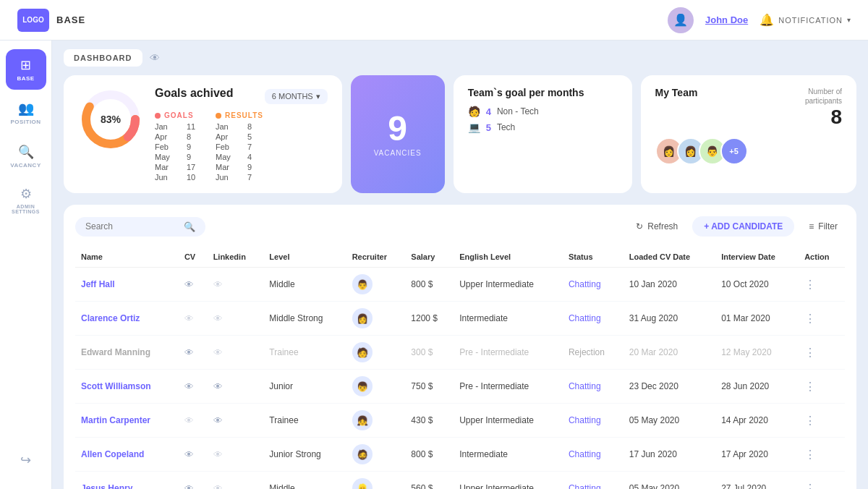 The width and height of the screenshot is (868, 489). I want to click on notification-area: 🔔 NOTIFICATION ▾, so click(805, 20).